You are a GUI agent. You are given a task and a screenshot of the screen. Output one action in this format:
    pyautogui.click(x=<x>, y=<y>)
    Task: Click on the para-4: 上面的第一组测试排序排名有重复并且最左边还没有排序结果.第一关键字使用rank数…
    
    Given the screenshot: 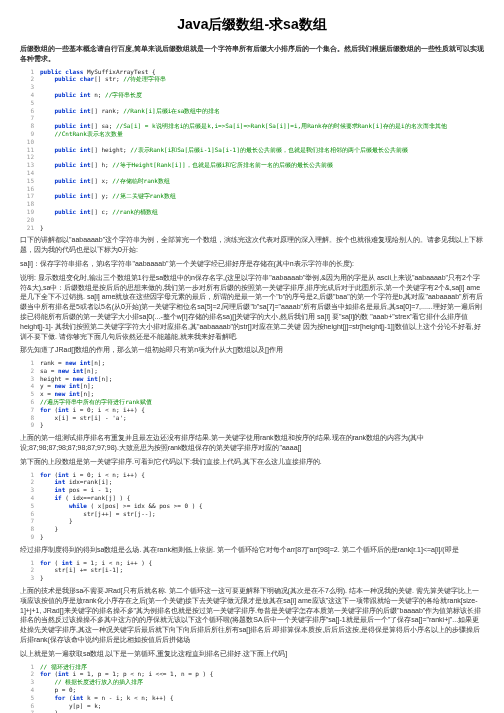 What is the action you would take?
    pyautogui.click(x=252, y=443)
    